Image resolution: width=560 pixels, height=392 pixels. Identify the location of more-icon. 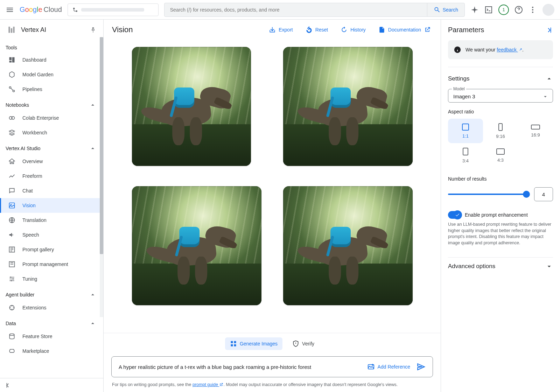
(533, 10).